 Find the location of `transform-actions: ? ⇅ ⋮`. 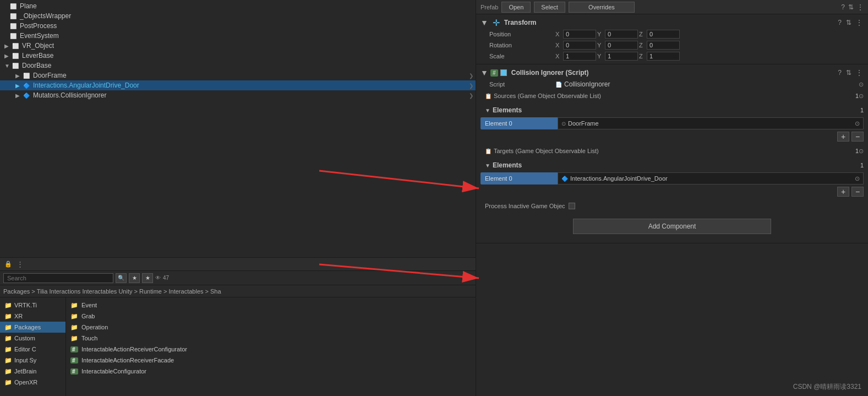

transform-actions: ? ⇅ ⋮ is located at coordinates (850, 23).